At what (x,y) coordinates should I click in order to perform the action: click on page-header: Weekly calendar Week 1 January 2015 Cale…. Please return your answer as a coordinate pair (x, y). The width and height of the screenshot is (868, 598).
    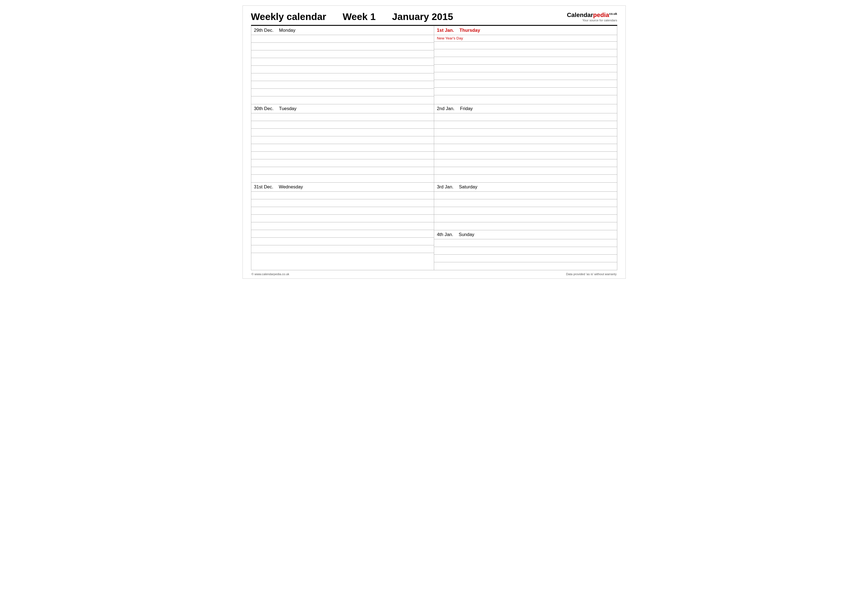
    Looking at the image, I should click on (434, 16).